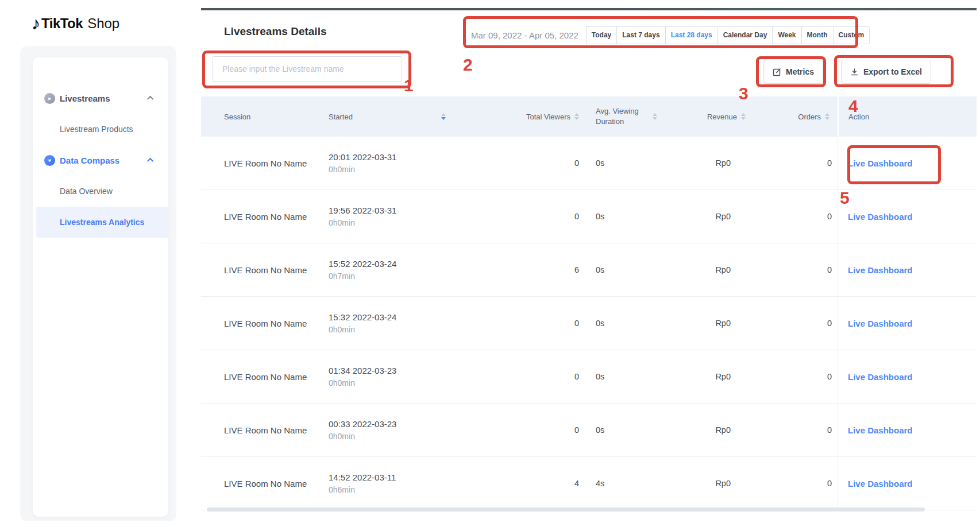  What do you see at coordinates (709, 117) in the screenshot?
I see `column-header-revenue: Revenue` at bounding box center [709, 117].